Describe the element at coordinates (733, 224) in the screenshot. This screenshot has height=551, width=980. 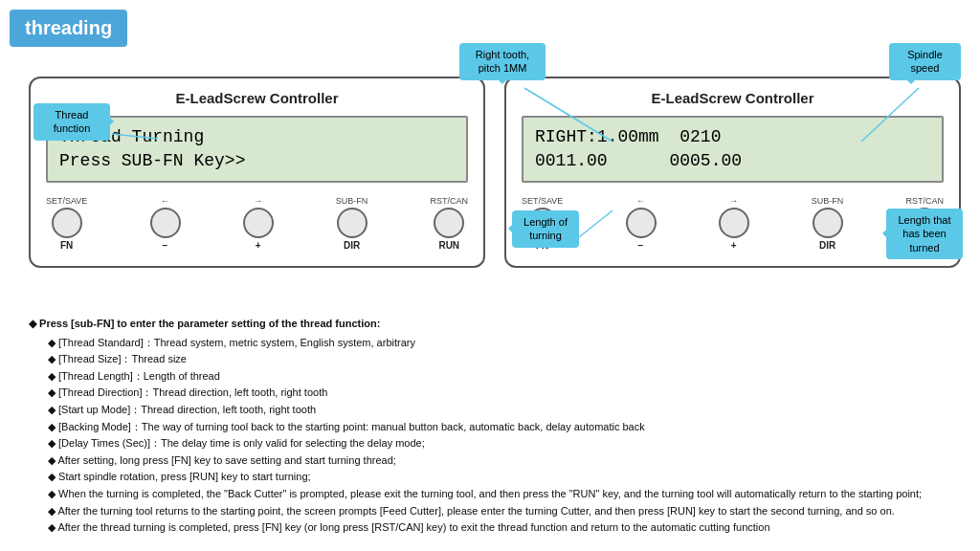
I see `controller-right-buttons: SET/SAVEFN←−→+SUB-FNDIRRST/CANRUN` at that location.